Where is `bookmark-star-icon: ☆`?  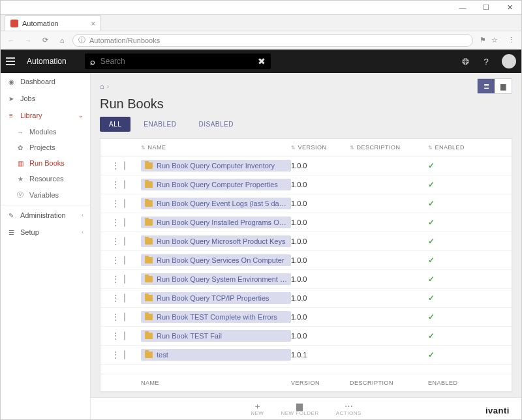
bookmark-star-icon: ☆ is located at coordinates (495, 40).